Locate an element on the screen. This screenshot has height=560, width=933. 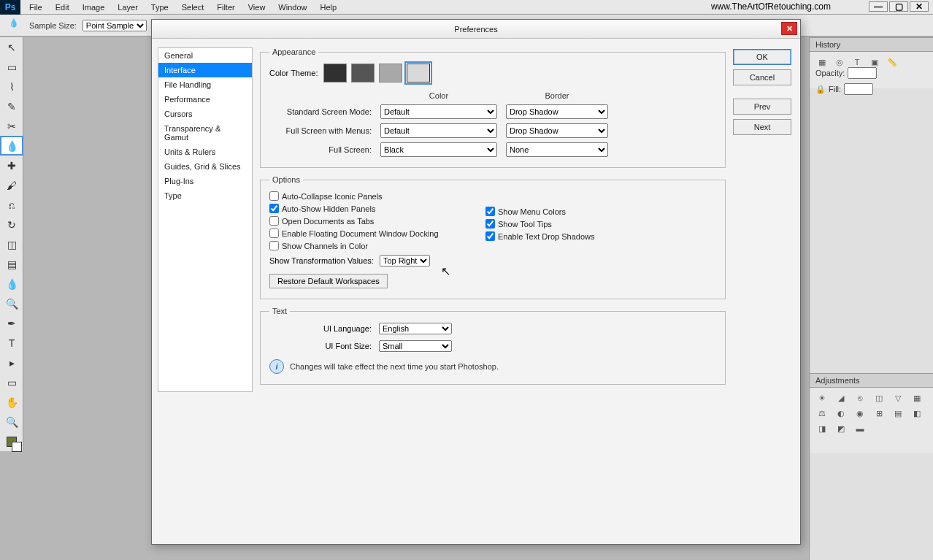
ui-font-size-select: Small is located at coordinates (415, 346).